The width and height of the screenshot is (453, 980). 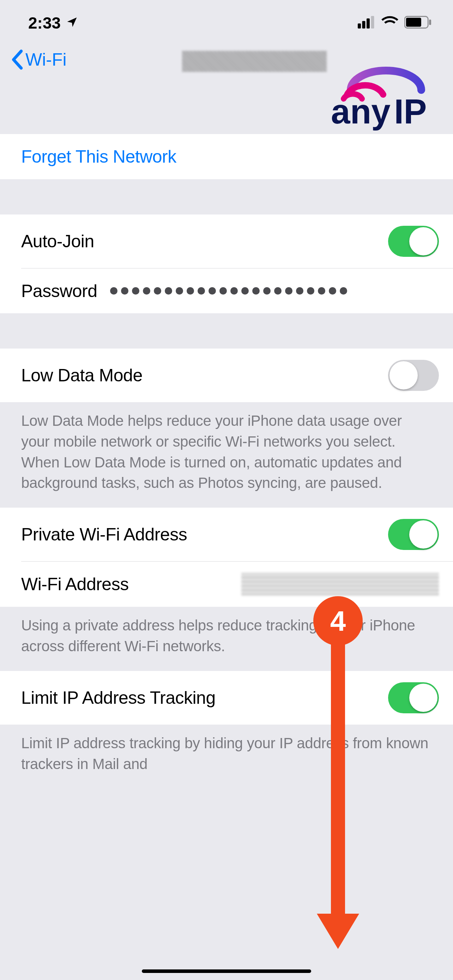 What do you see at coordinates (227, 455) in the screenshot?
I see `lowdata-footer: Low Data Mode helps reduce your iPhone d…` at bounding box center [227, 455].